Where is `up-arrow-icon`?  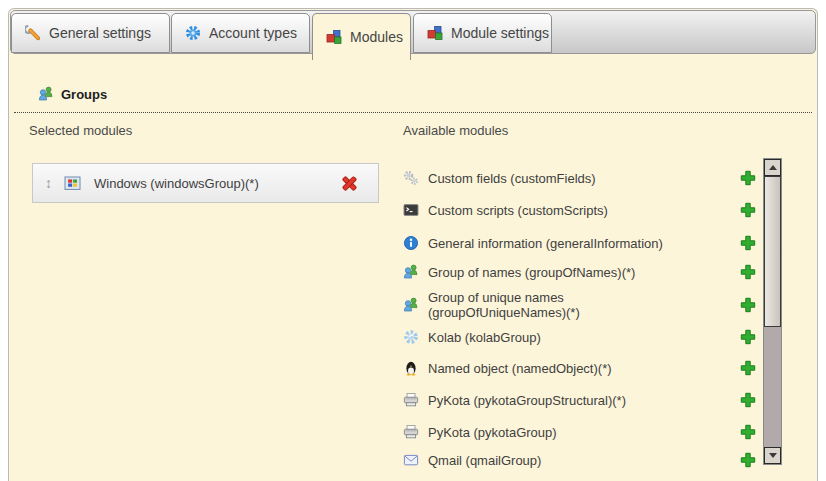
up-arrow-icon is located at coordinates (773, 168).